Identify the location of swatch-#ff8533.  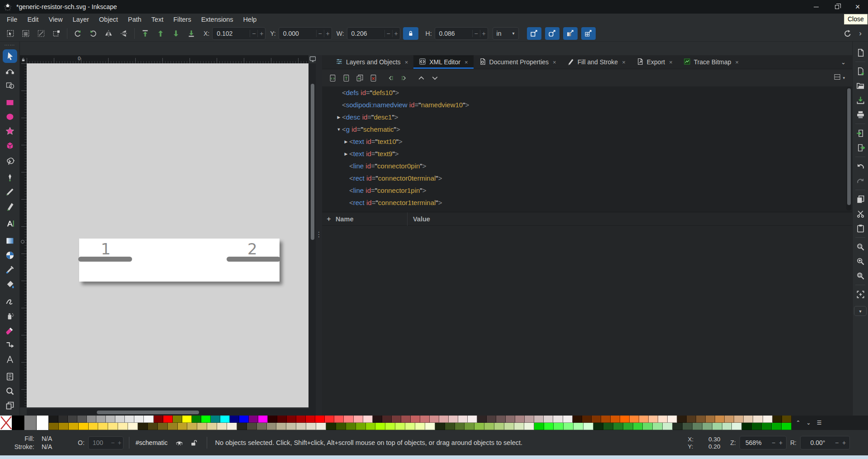
(634, 419).